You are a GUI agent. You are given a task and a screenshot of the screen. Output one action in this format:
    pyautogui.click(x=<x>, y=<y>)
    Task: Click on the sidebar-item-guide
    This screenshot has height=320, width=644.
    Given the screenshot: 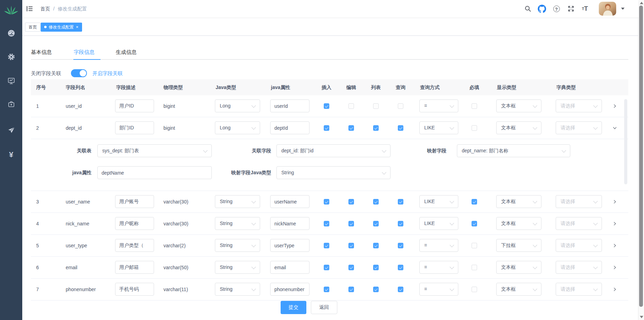 What is the action you would take?
    pyautogui.click(x=11, y=131)
    